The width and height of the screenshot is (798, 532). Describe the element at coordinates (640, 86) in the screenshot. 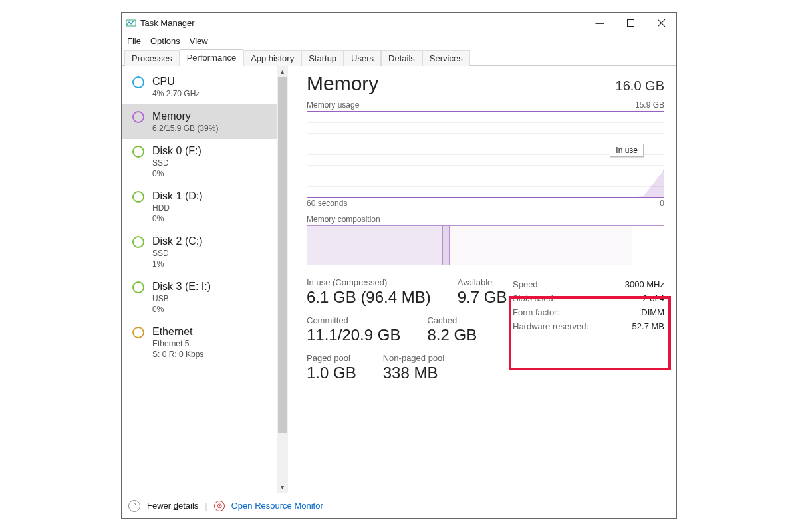

I see `memory-total: 16.0 GB` at that location.